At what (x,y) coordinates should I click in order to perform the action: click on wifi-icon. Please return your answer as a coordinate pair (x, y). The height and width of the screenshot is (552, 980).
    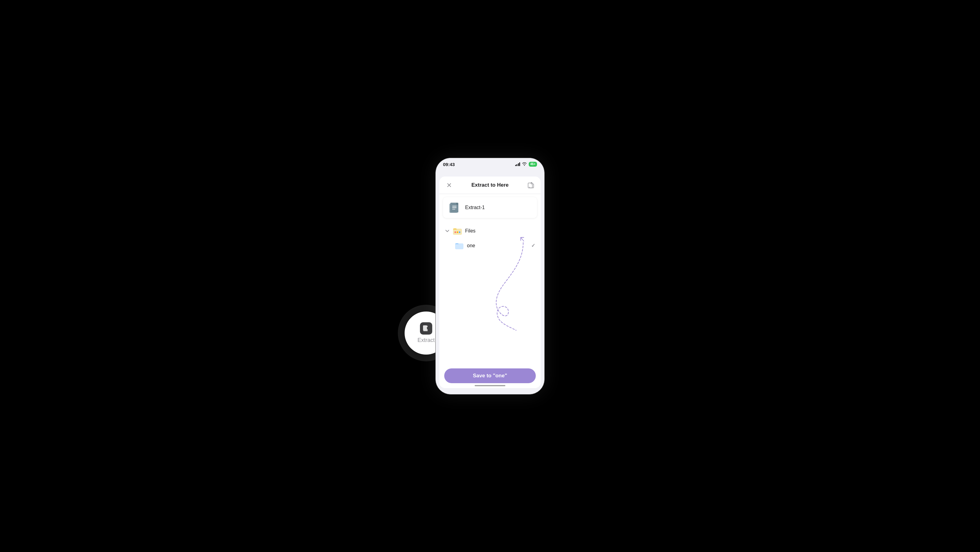
    Looking at the image, I should click on (524, 164).